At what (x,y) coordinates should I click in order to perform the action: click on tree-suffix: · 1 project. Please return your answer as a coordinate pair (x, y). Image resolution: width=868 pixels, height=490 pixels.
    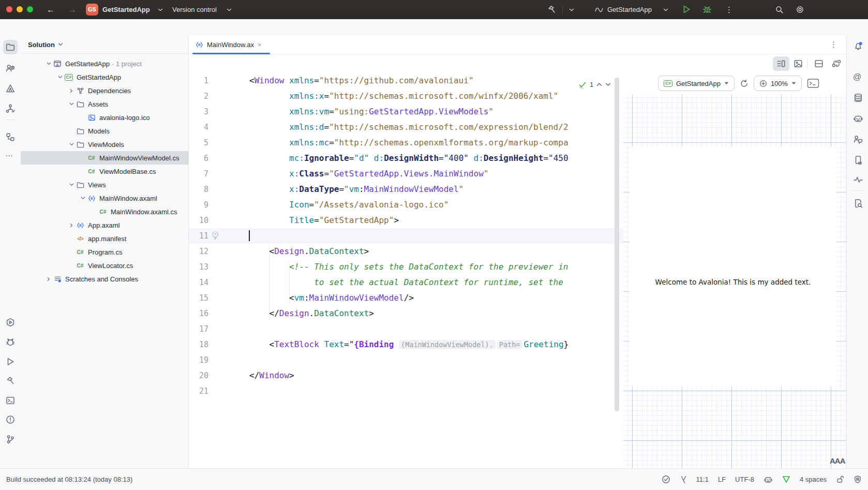
    Looking at the image, I should click on (127, 64).